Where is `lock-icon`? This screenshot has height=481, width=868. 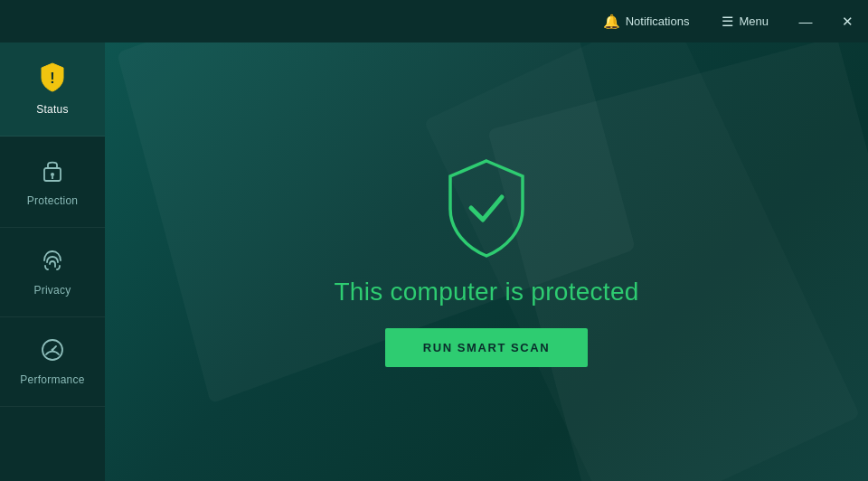 lock-icon is located at coordinates (52, 172).